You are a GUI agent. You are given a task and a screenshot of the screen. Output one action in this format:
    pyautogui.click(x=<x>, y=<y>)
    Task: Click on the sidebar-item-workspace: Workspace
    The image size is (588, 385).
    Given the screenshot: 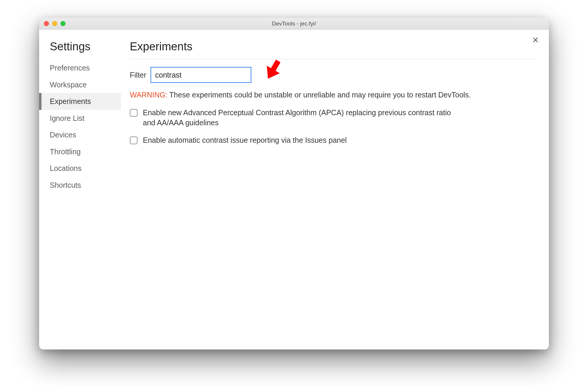 What is the action you would take?
    pyautogui.click(x=80, y=85)
    